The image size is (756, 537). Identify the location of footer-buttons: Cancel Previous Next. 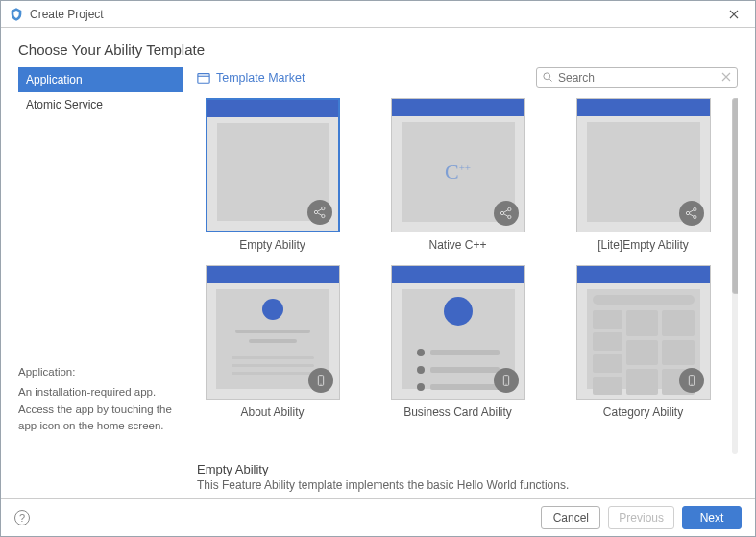
(642, 518).